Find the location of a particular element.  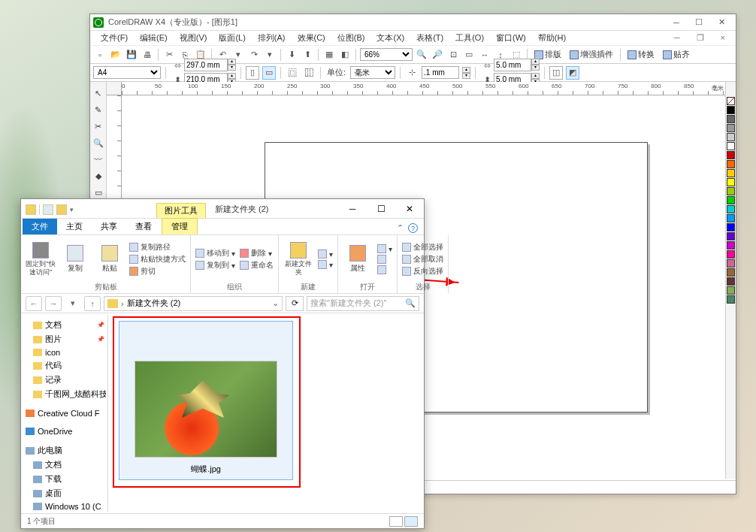

import-icon: ⬇ is located at coordinates (292, 55).